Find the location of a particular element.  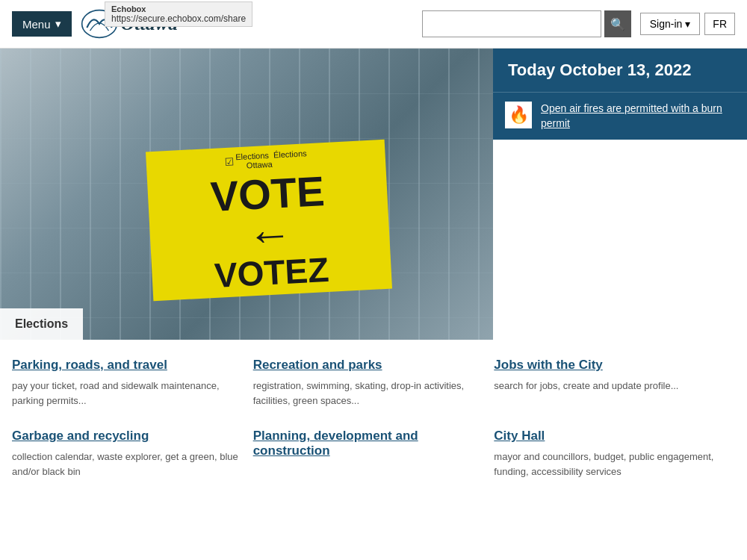

elections-label: Elections is located at coordinates (42, 324).